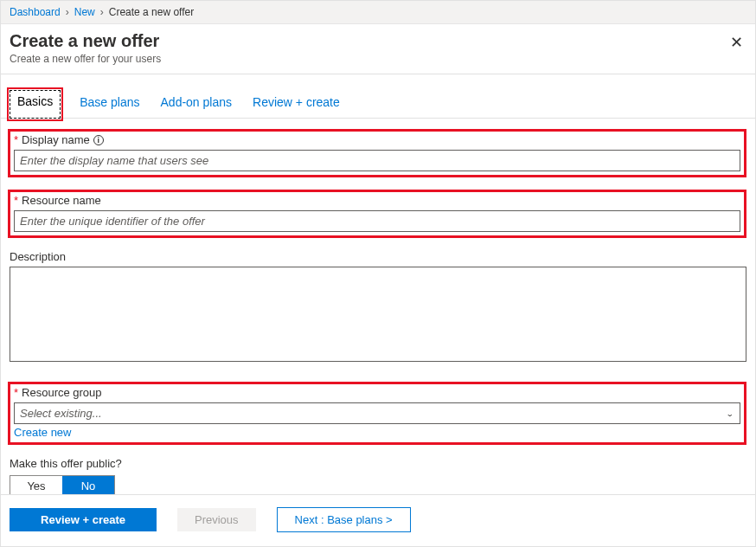 This screenshot has height=547, width=756. I want to click on review-create-button: Review + create, so click(83, 519).